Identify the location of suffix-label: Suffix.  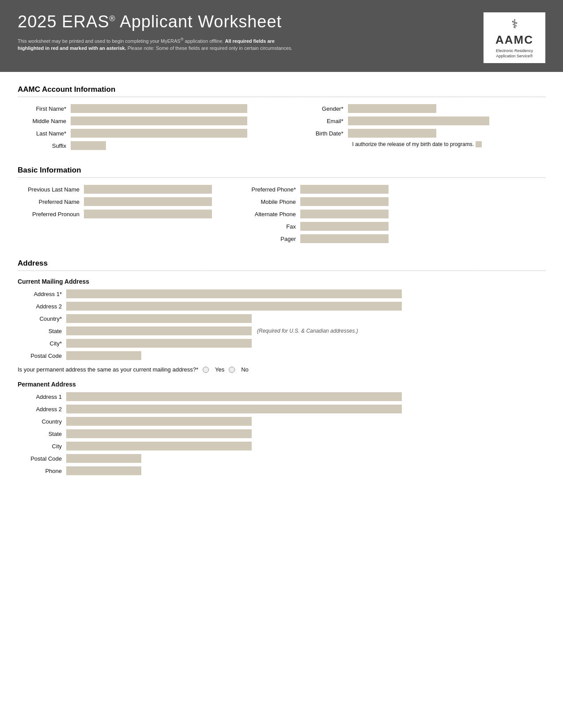
(44, 146).